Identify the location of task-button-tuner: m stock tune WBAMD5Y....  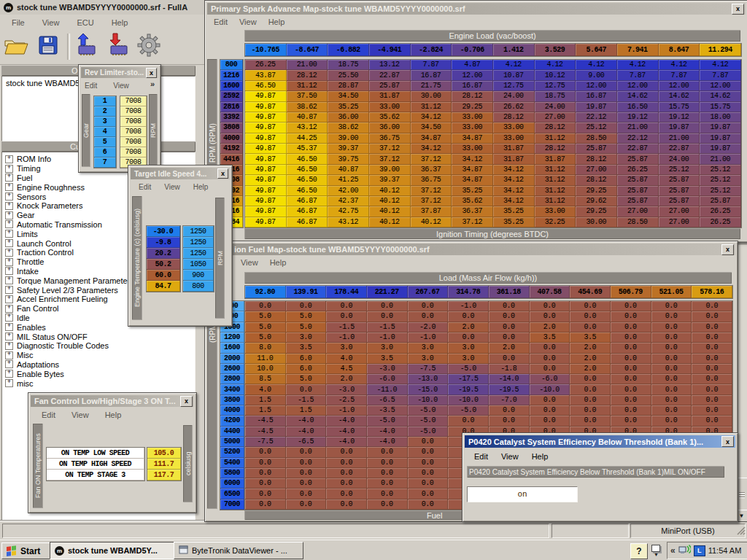
(115, 551).